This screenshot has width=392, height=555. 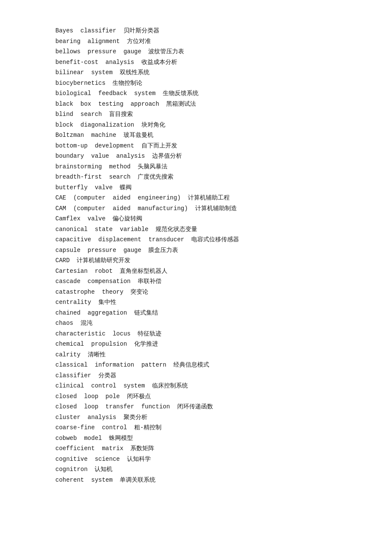 What do you see at coordinates (127, 83) in the screenshot?
I see `chinese-term: 生物控制论` at bounding box center [127, 83].